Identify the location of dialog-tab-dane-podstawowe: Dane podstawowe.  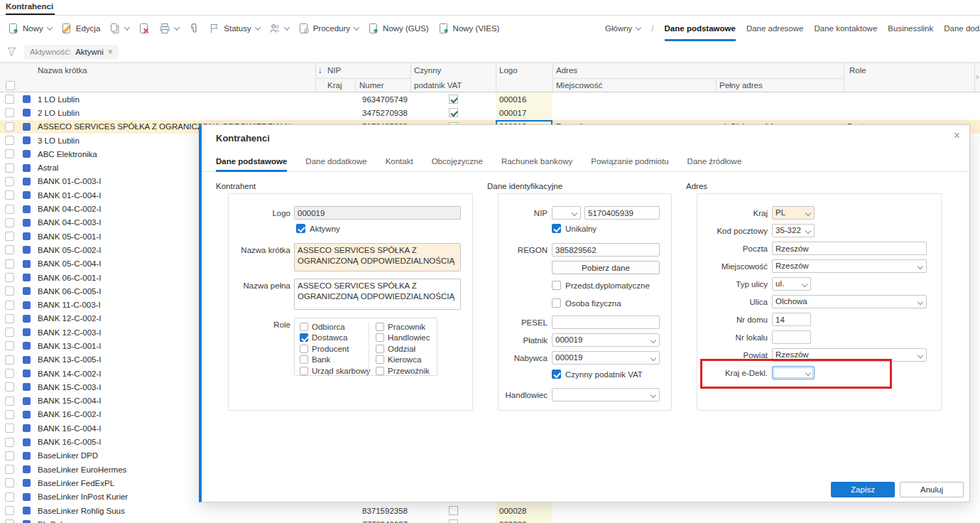
(251, 161).